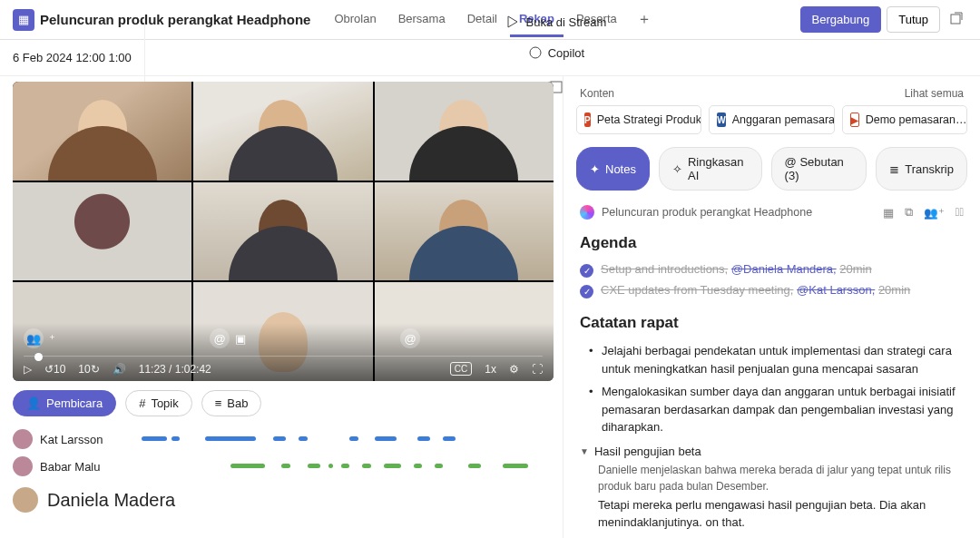  I want to click on visibility-icon: 👁̸, so click(960, 212).